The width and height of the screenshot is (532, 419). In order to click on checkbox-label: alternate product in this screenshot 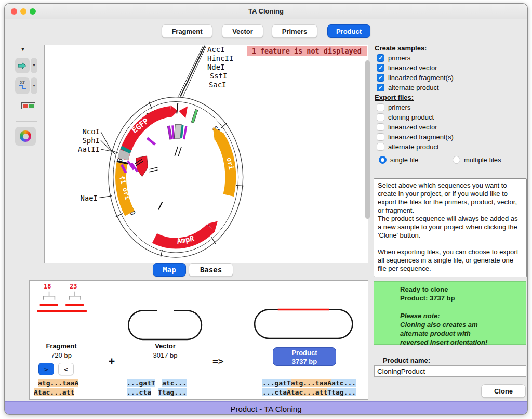, I will do `click(414, 147)`.